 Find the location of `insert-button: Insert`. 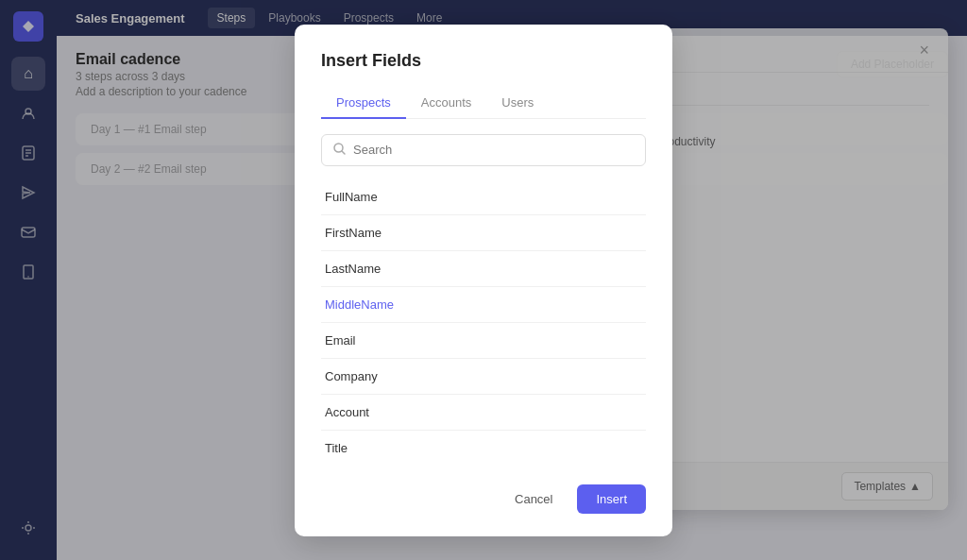

insert-button: Insert is located at coordinates (612, 499).